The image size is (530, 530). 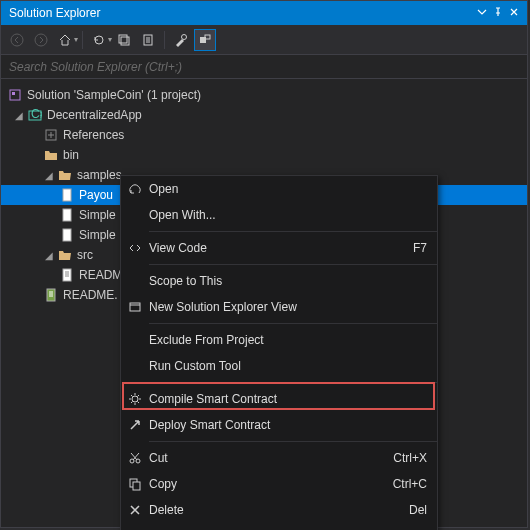 What do you see at coordinates (124, 40) in the screenshot?
I see `collapse-all-button` at bounding box center [124, 40].